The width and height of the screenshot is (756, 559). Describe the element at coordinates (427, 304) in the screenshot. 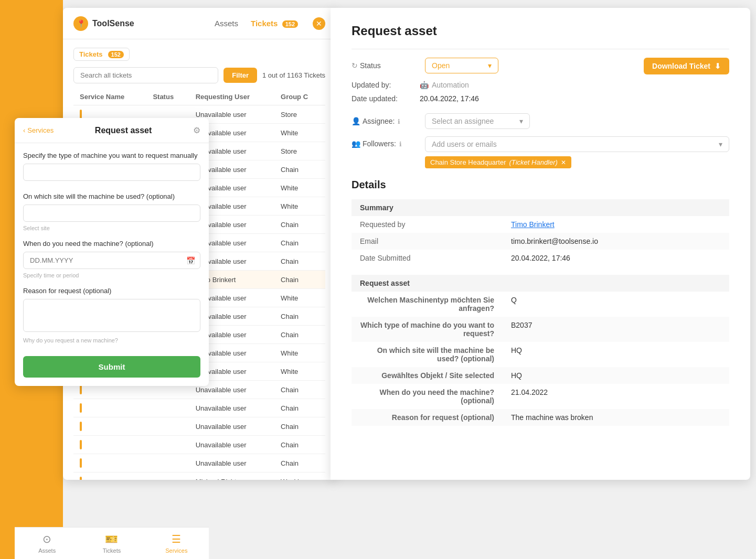

I see `detail-label: Welchen Maschinentyp möchten Sie anfrage…` at that location.